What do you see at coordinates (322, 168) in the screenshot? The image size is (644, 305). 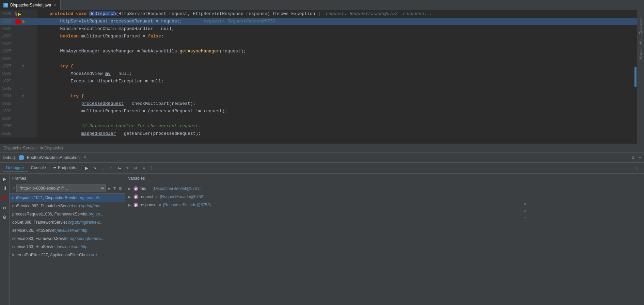 I see `debug-toolbar: Debugger Console ⏷ Endpoints ▶ ↷ ↓ ↑ ↪ ↯…` at bounding box center [322, 168].